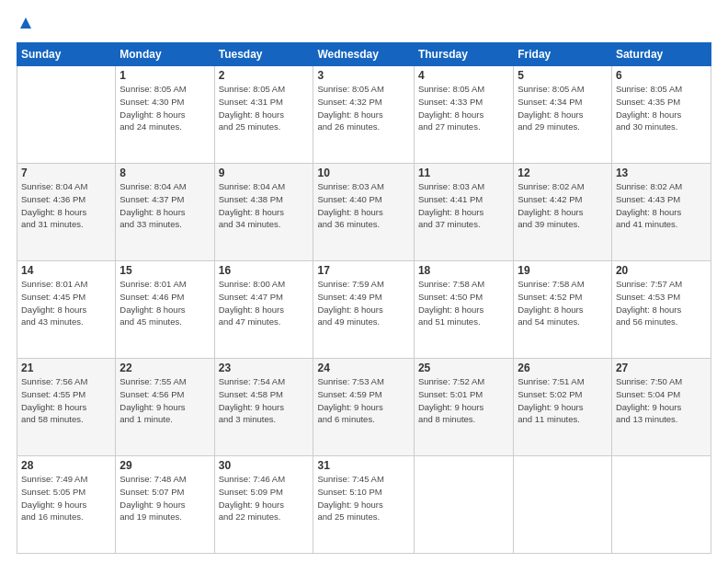 Image resolution: width=728 pixels, height=563 pixels. I want to click on day-number: 29, so click(165, 465).